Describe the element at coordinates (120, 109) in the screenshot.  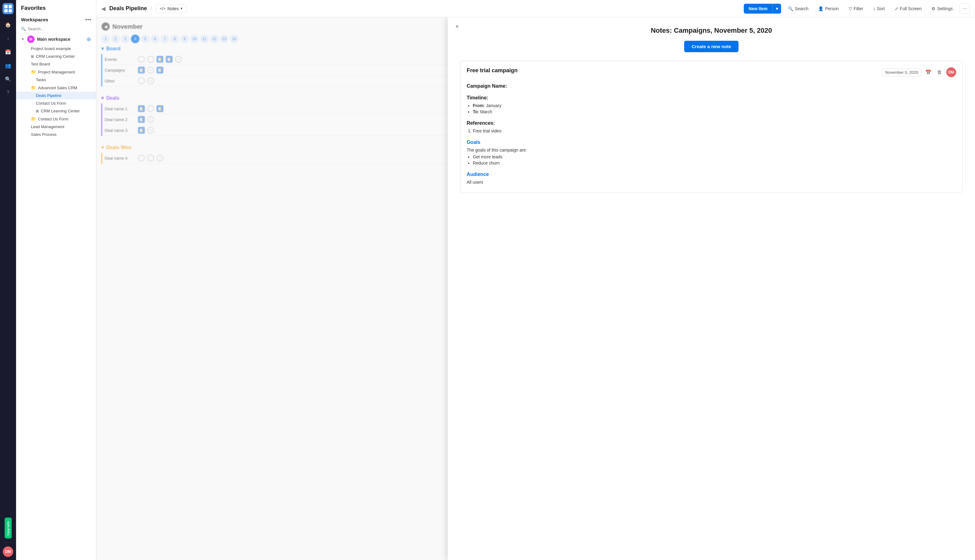
I see `row-name: Deal name 1` at that location.